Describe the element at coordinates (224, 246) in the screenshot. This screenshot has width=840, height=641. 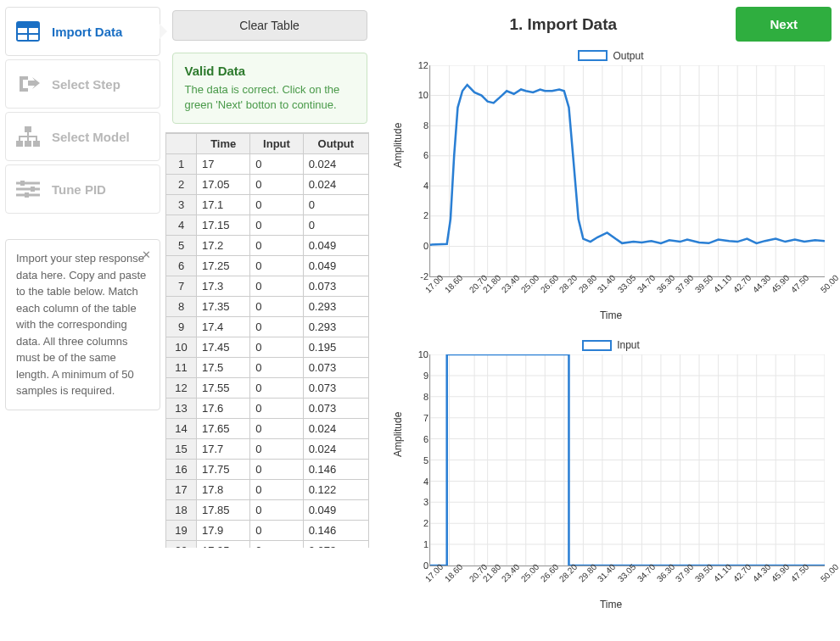
I see `cell: 17.2` at that location.